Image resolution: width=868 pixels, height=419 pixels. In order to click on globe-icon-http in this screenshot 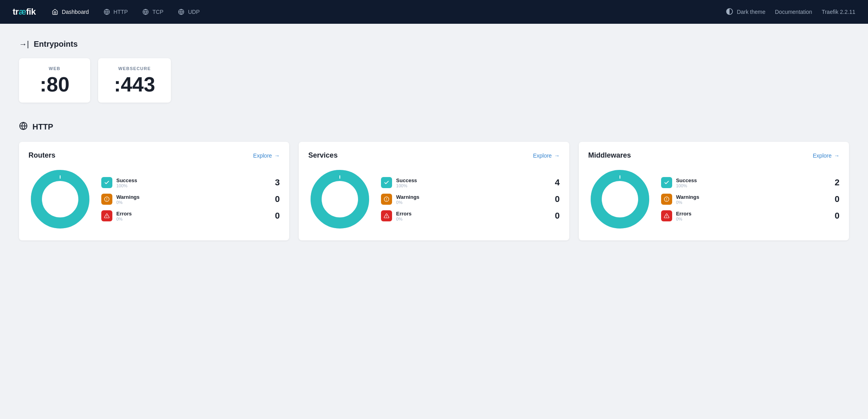, I will do `click(107, 12)`.